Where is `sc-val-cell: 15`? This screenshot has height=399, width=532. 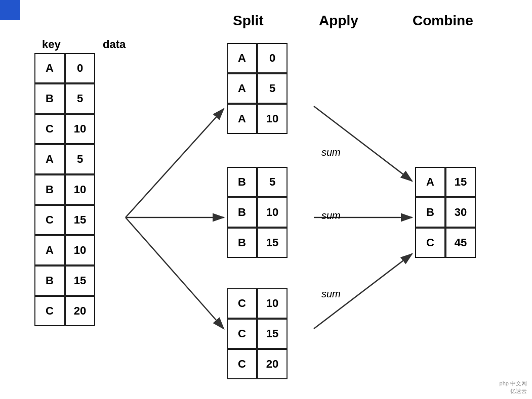
sc-val-cell: 15 is located at coordinates (272, 334).